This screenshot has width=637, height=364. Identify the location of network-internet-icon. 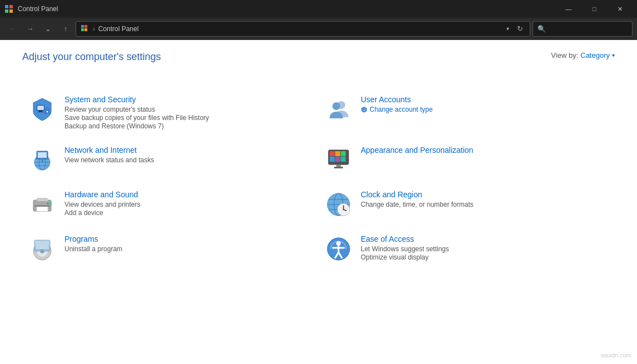
(42, 160).